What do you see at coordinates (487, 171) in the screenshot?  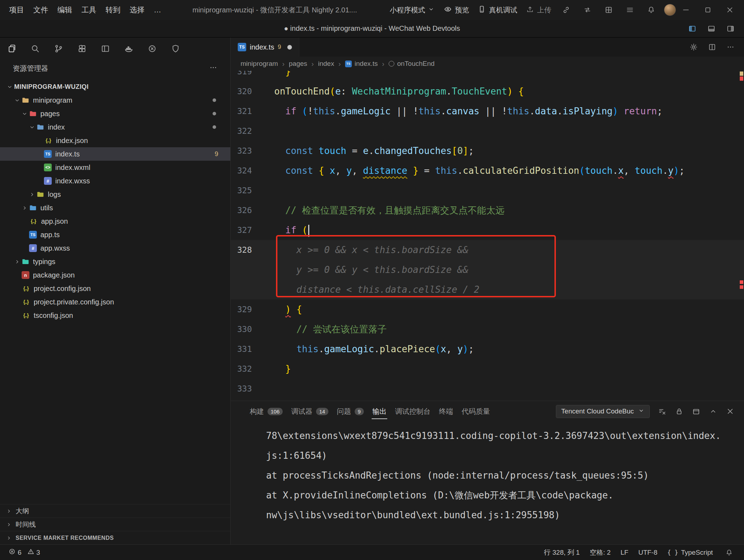 I see `code-line-324: 324 const { x, y, distance } = this.calc…` at bounding box center [487, 171].